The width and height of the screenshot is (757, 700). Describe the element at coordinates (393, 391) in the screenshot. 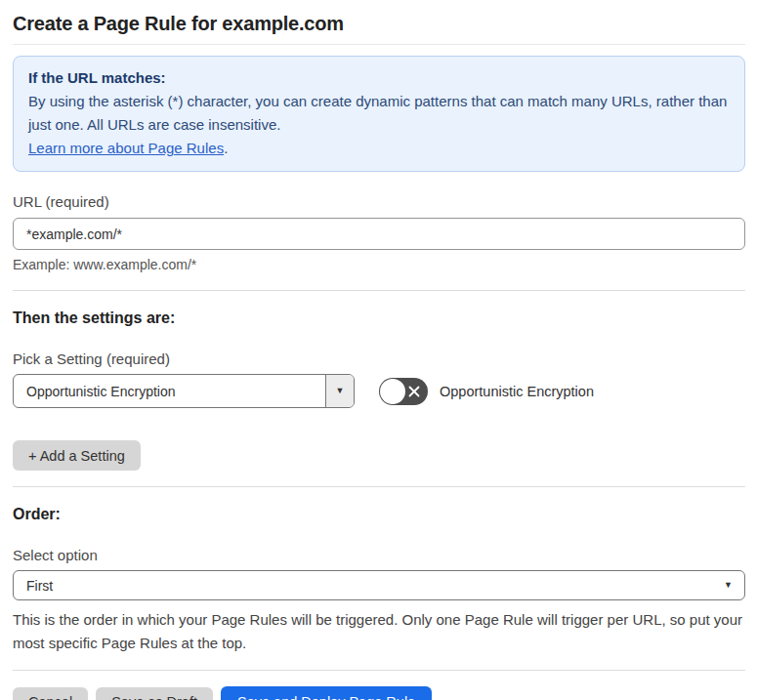

I see `toggle-knob` at that location.